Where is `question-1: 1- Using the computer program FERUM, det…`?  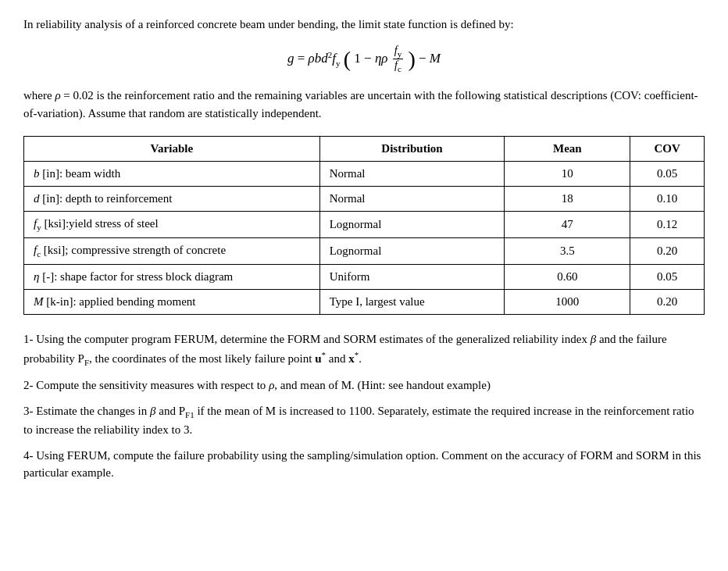
question-1: 1- Using the computer program FERUM, det… is located at coordinates (364, 350).